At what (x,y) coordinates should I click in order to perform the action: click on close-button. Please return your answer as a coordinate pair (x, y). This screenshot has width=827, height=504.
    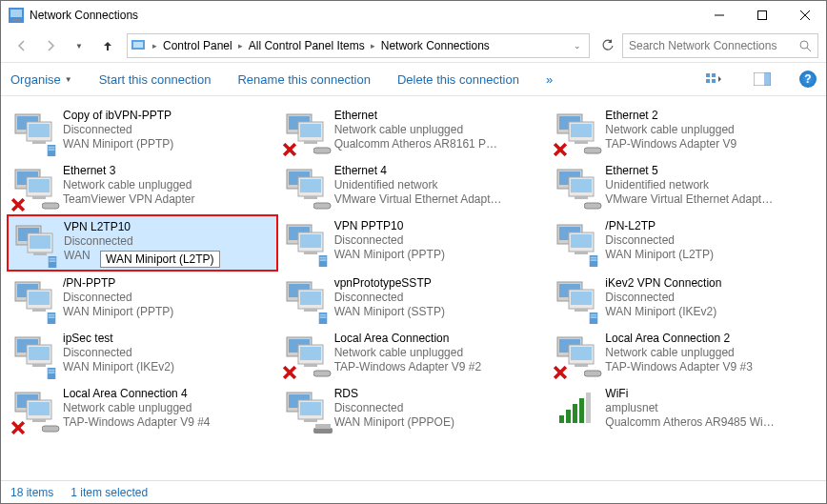
    Looking at the image, I should click on (804, 15).